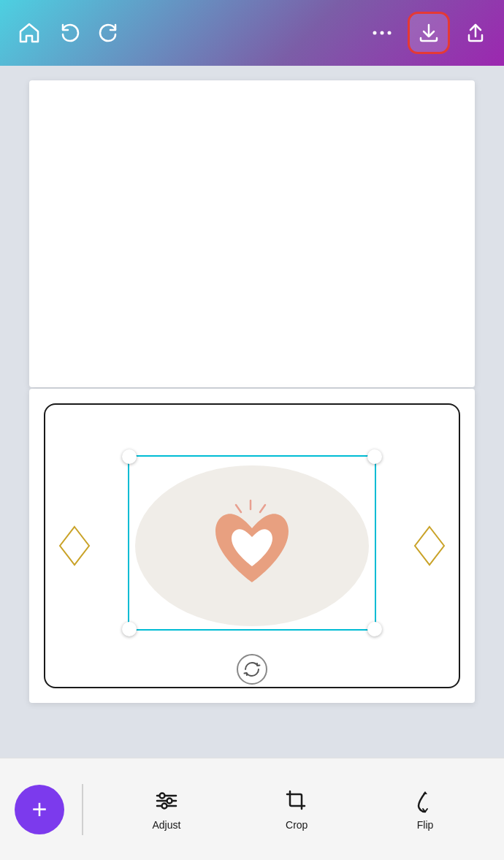 This screenshot has width=504, height=860. What do you see at coordinates (129, 457) in the screenshot?
I see `crop-handle-top-left` at bounding box center [129, 457].